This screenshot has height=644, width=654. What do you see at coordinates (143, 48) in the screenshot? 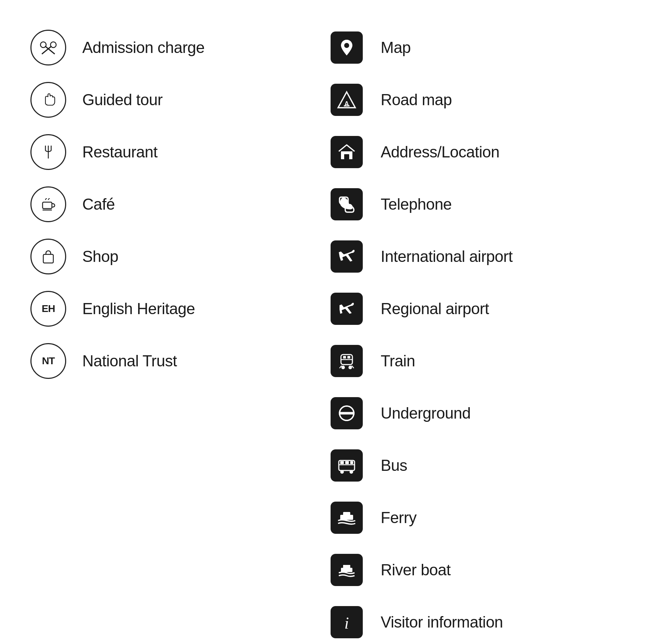
I see `admission-charge-label: Admission charge` at bounding box center [143, 48].